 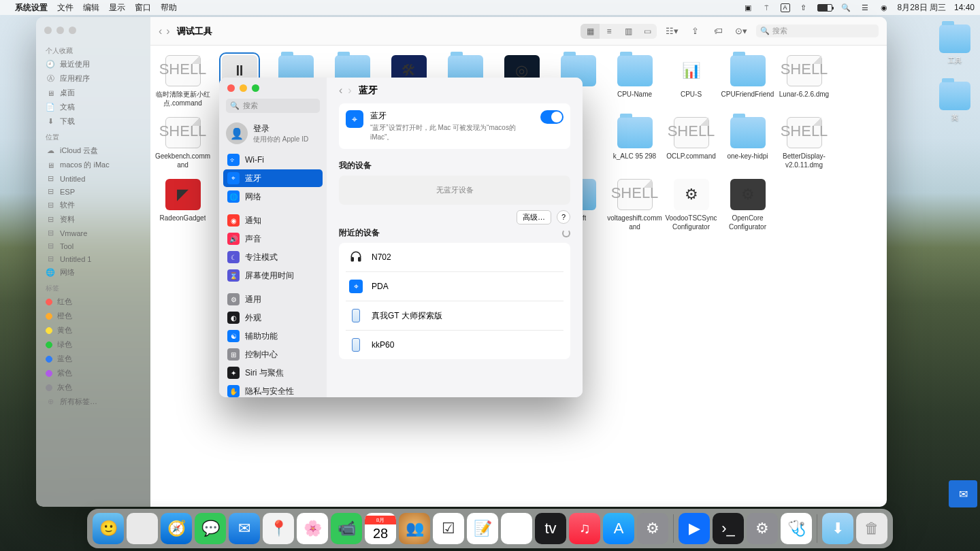 I want to click on settings-row: ☾专注模式, so click(x=273, y=257).